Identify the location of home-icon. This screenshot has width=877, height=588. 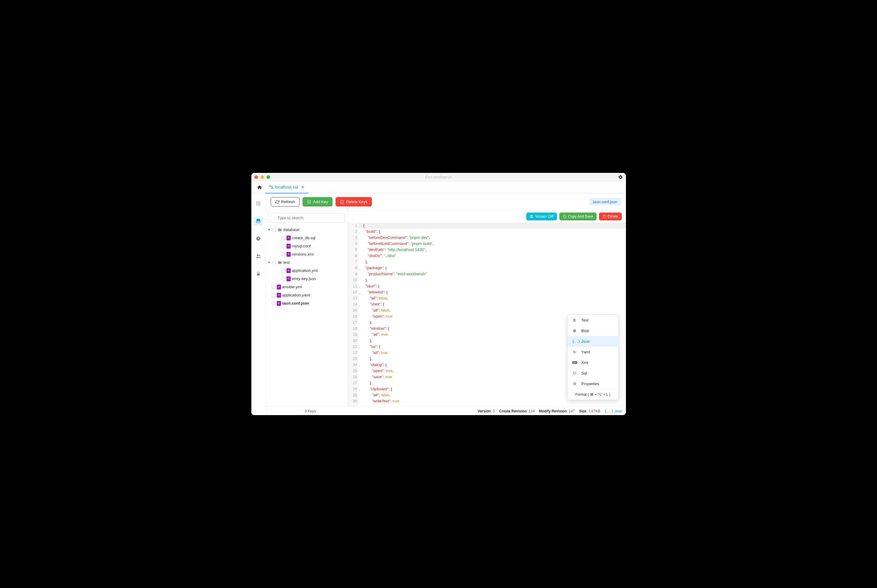
(259, 188).